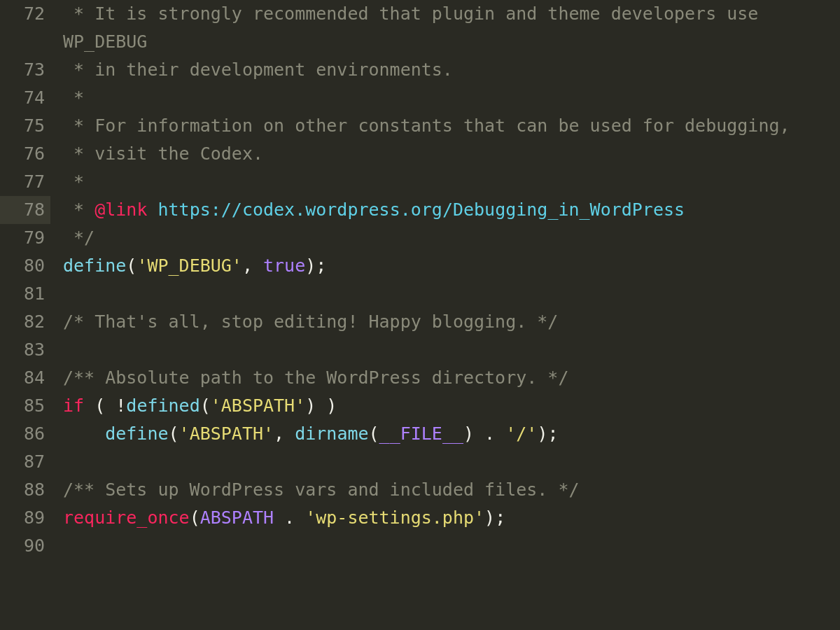 The image size is (840, 630). Describe the element at coordinates (120, 210) in the screenshot. I see `token: @link` at that location.